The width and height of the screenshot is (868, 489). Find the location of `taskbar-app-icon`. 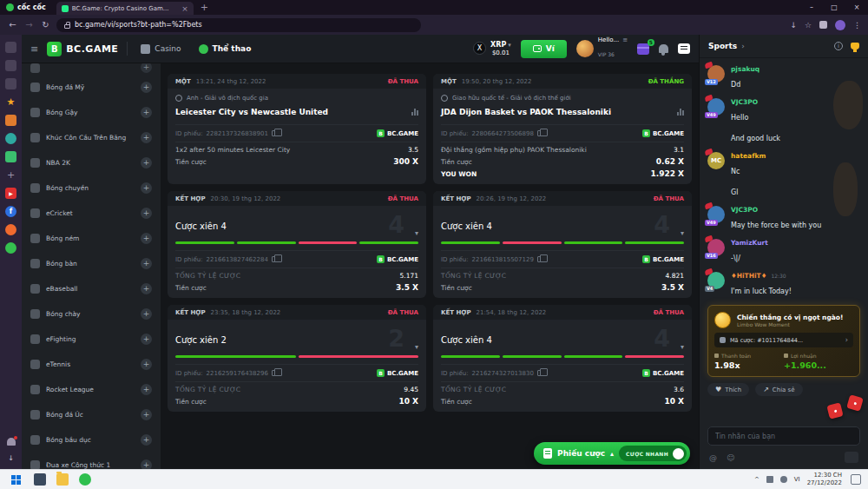

taskbar-app-icon is located at coordinates (40, 479).